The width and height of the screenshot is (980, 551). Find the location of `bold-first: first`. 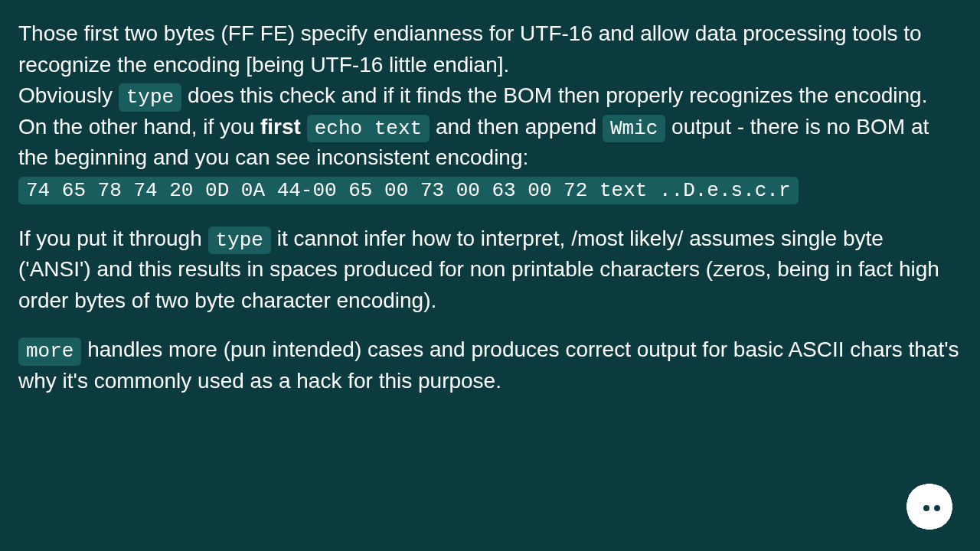

bold-first: first is located at coordinates (280, 127).